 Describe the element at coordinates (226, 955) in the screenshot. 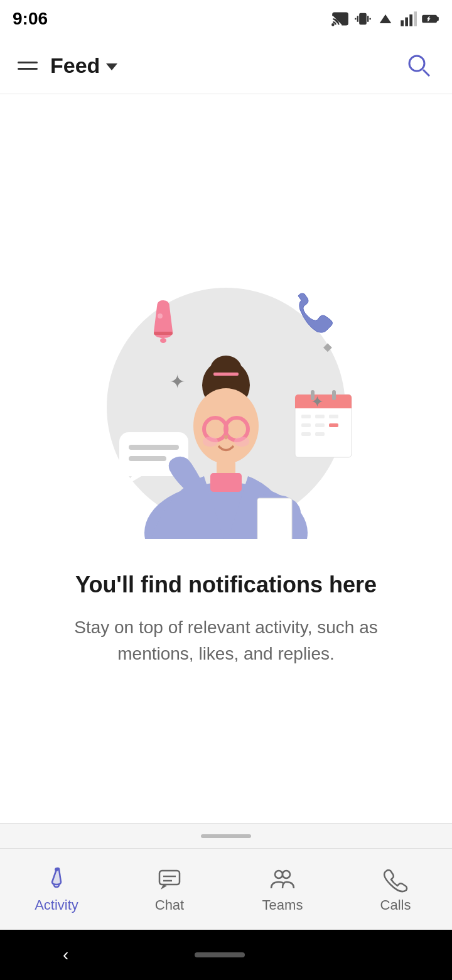

I see `android-navigation-bar: ‹` at that location.